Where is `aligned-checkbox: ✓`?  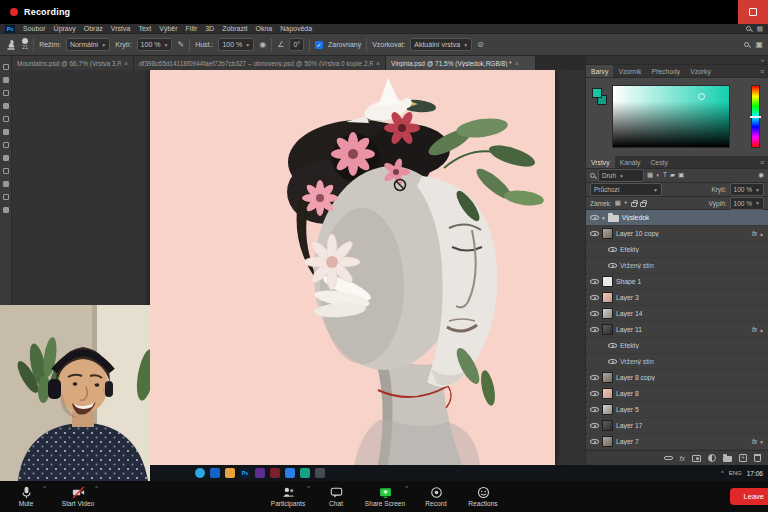
aligned-checkbox: ✓ is located at coordinates (319, 45).